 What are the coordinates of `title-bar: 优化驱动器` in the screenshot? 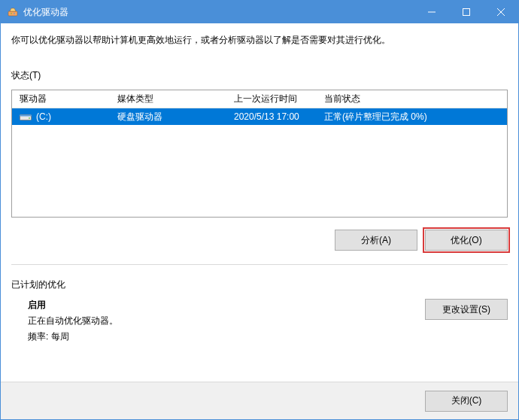 It's located at (260, 12).